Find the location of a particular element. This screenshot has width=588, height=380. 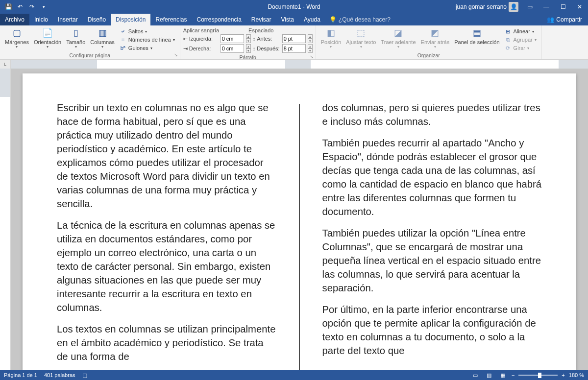

rotate-icon: ⟳ is located at coordinates (508, 48).